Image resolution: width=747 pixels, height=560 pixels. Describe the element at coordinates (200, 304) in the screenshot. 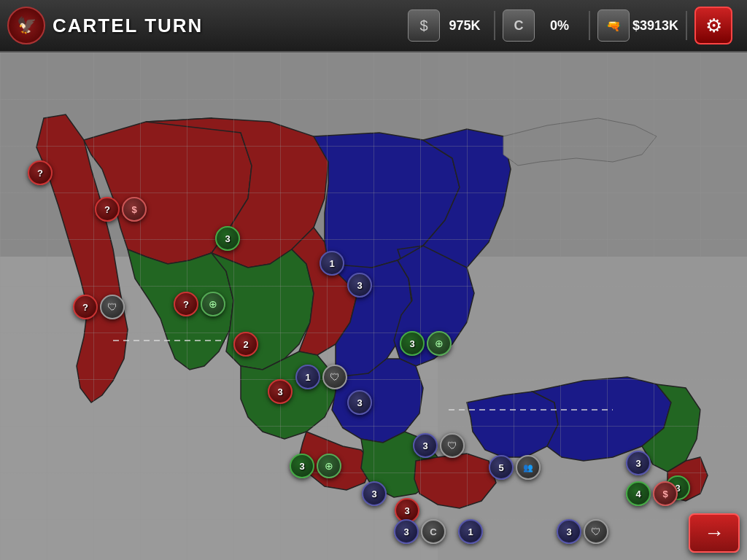

I see `token-chihuahua: ? ⊕` at that location.